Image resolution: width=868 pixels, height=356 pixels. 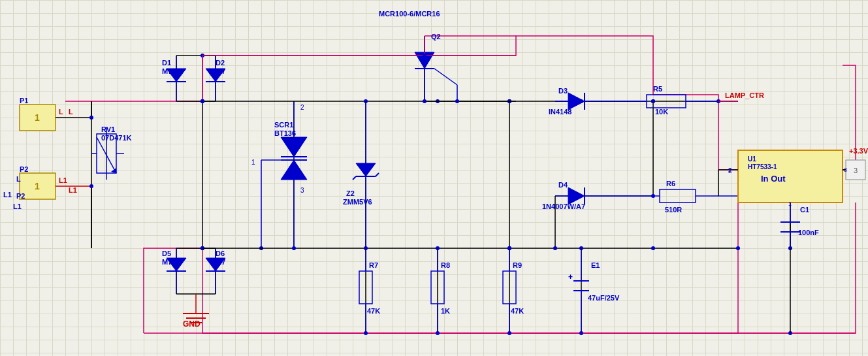 What do you see at coordinates (517, 265) in the screenshot?
I see `svg-text: R9` at bounding box center [517, 265].